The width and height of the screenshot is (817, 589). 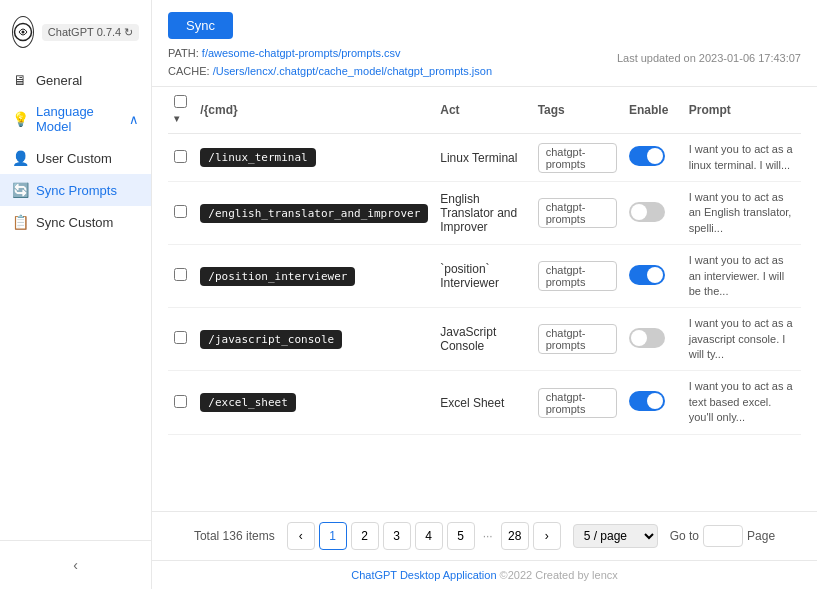 I want to click on user-icon: 👤, so click(x=20, y=158).